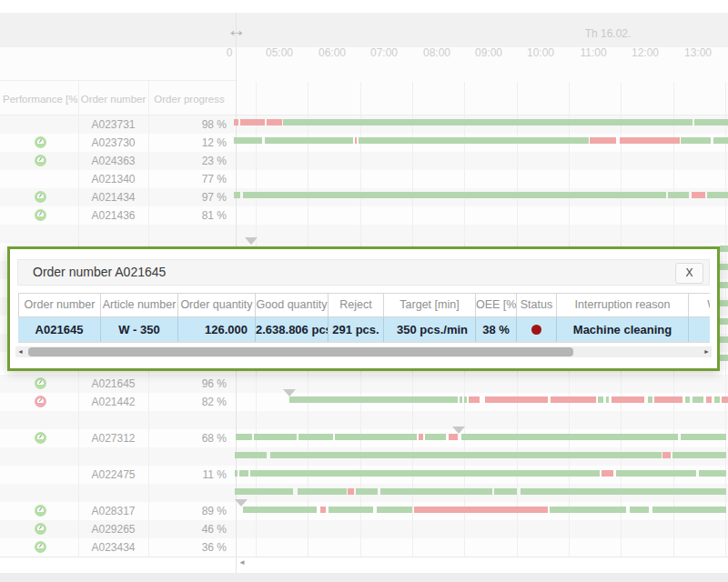 The width and height of the screenshot is (728, 582). Describe the element at coordinates (189, 99) in the screenshot. I see `column-header-order-progress: Order progress` at that location.